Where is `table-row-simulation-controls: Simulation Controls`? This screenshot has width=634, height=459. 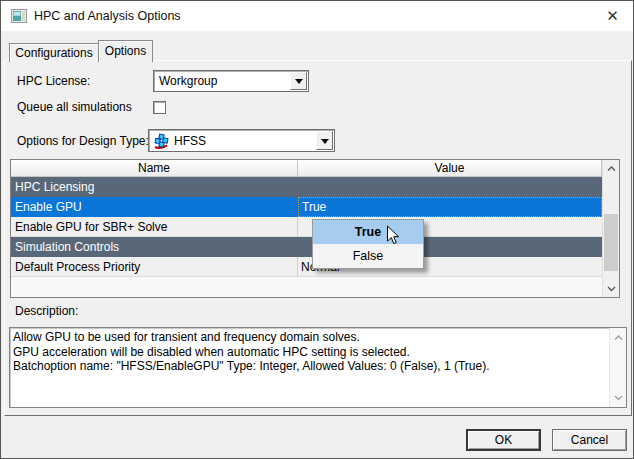 table-row-simulation-controls: Simulation Controls is located at coordinates (306, 247).